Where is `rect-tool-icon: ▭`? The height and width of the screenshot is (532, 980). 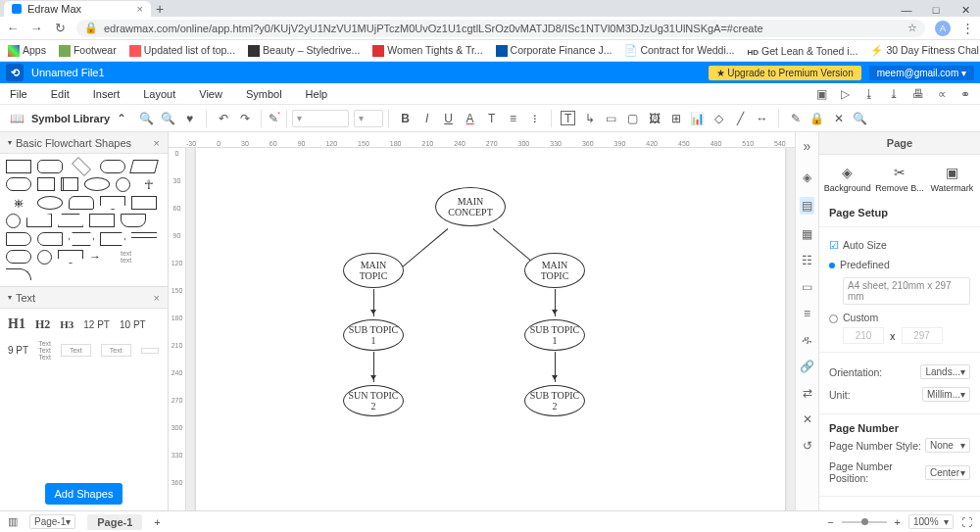
rect-tool-icon: ▭ is located at coordinates (612, 118).